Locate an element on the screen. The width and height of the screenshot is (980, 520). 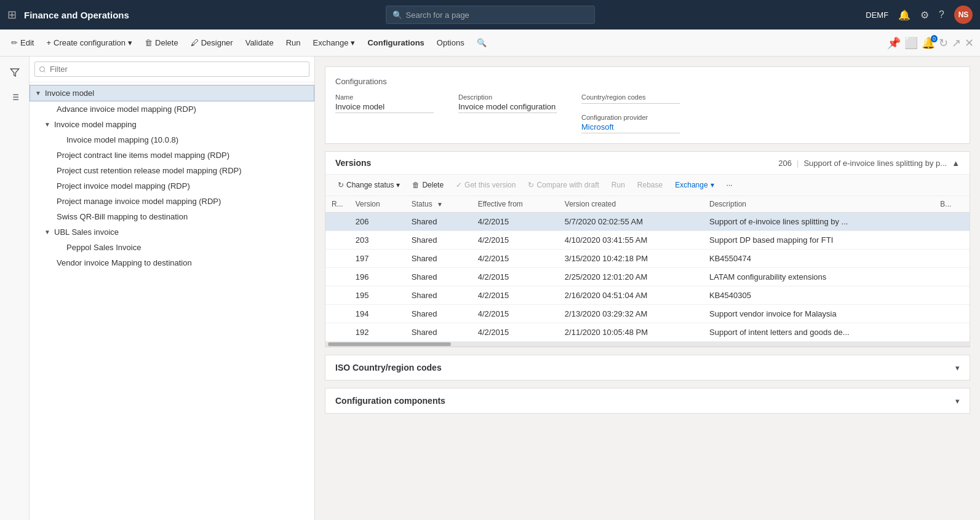
delete-button: 🗑 Delete is located at coordinates (161, 43).